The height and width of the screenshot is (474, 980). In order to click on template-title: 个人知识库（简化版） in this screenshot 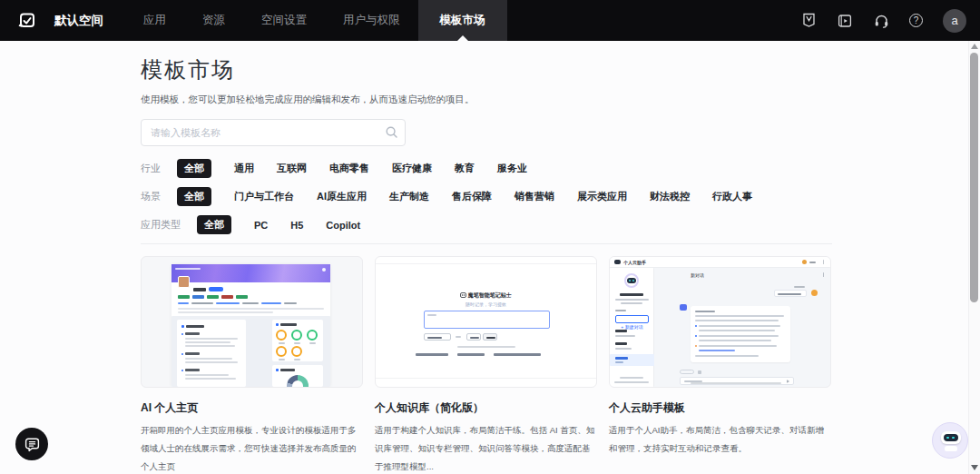, I will do `click(486, 409)`.